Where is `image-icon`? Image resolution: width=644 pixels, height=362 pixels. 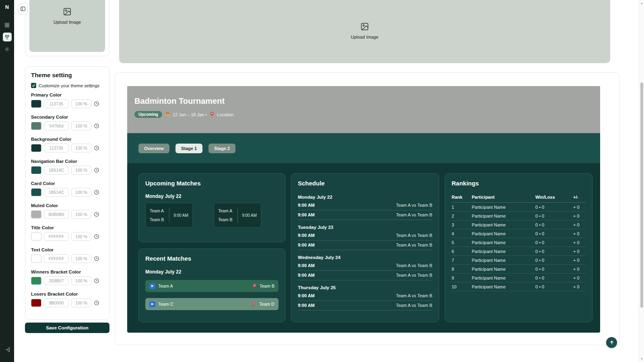 image-icon is located at coordinates (365, 27).